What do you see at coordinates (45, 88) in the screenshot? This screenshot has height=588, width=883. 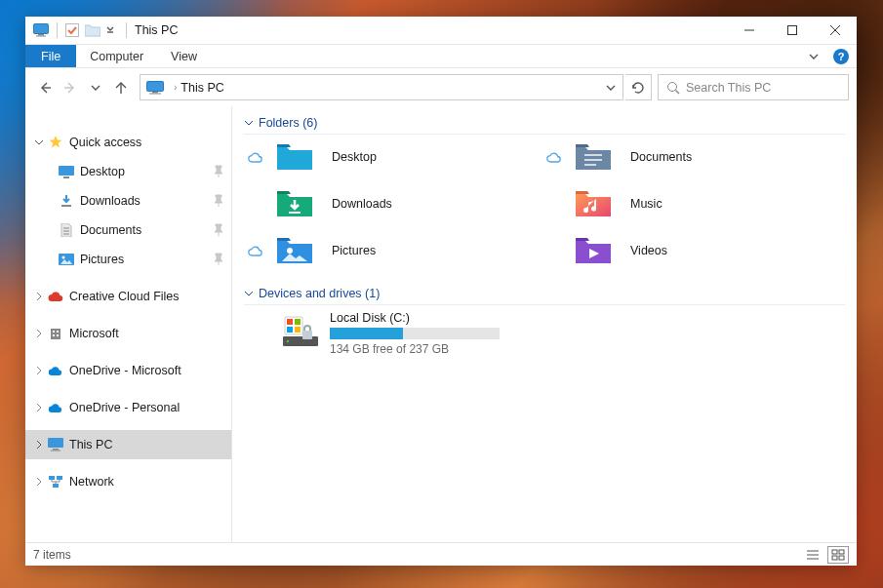 I see `back-button` at bounding box center [45, 88].